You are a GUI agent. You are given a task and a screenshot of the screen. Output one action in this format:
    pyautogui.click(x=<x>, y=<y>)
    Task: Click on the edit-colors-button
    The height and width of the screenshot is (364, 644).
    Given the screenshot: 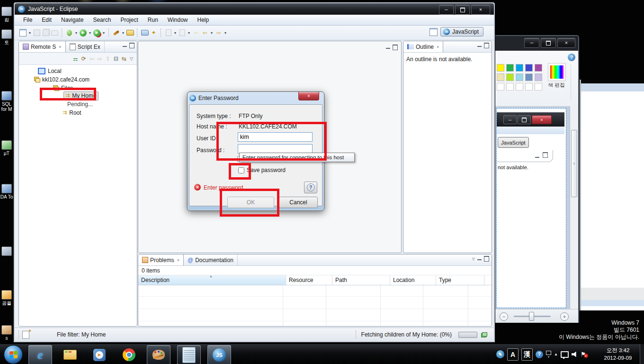 What is the action you would take?
    pyautogui.click(x=557, y=72)
    